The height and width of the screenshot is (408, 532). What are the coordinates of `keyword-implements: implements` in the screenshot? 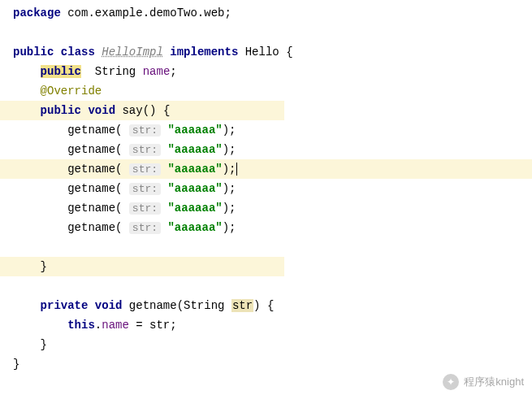 It's located at (204, 52).